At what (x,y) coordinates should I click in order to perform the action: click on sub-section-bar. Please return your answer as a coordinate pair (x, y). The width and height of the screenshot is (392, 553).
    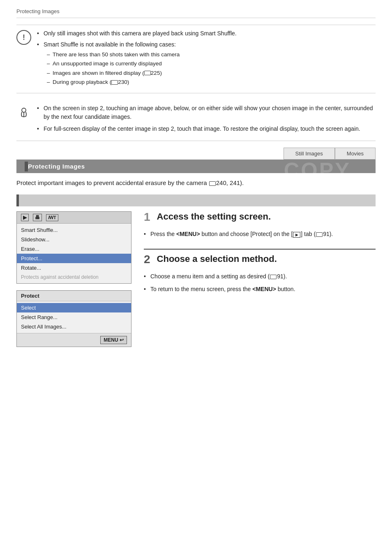
    Looking at the image, I should click on (196, 201).